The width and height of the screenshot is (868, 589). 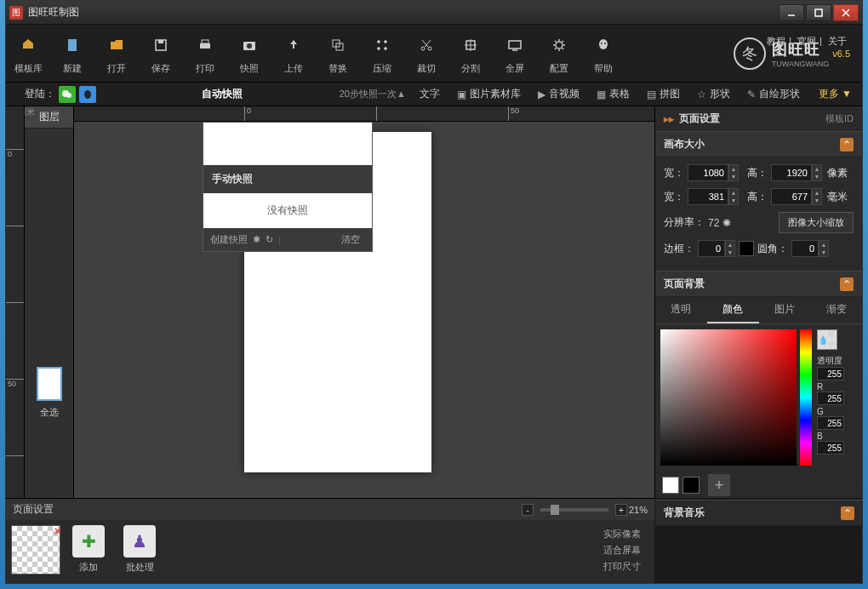 What do you see at coordinates (249, 54) in the screenshot?
I see `tool-camera: 快照` at bounding box center [249, 54].